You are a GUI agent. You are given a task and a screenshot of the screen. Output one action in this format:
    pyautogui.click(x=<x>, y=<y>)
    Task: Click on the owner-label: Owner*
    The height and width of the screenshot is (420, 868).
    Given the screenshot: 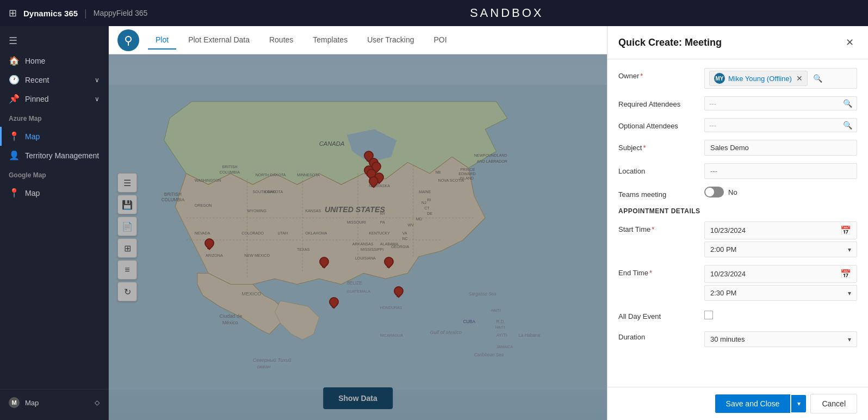 What is the action you would take?
    pyautogui.click(x=659, y=74)
    